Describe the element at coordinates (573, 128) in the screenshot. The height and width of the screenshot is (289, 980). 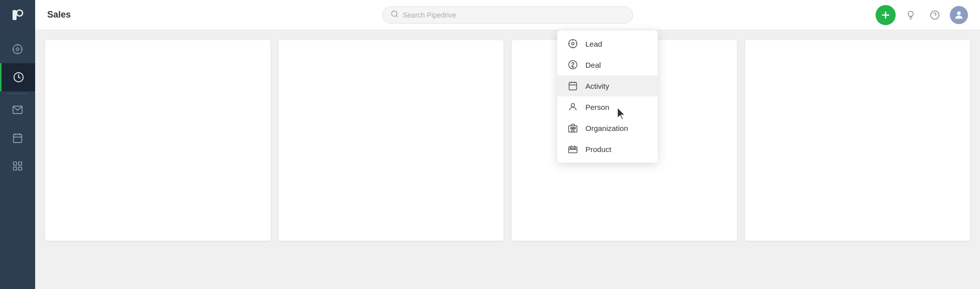
I see `organization-icon` at that location.